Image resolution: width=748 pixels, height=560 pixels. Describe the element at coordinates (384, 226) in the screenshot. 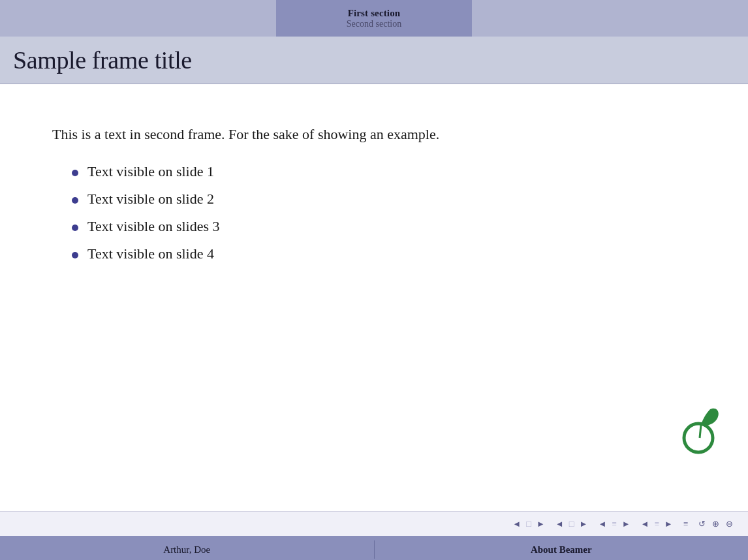

I see `list-item: Text visible on slides 3` at that location.